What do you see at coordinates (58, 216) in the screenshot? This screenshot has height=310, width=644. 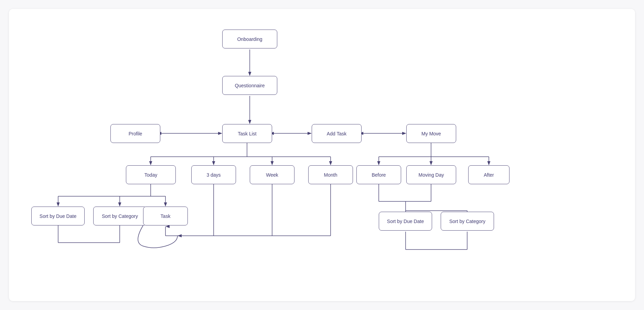 I see `sort-due-date-left-node: Sort by Due Date` at bounding box center [58, 216].